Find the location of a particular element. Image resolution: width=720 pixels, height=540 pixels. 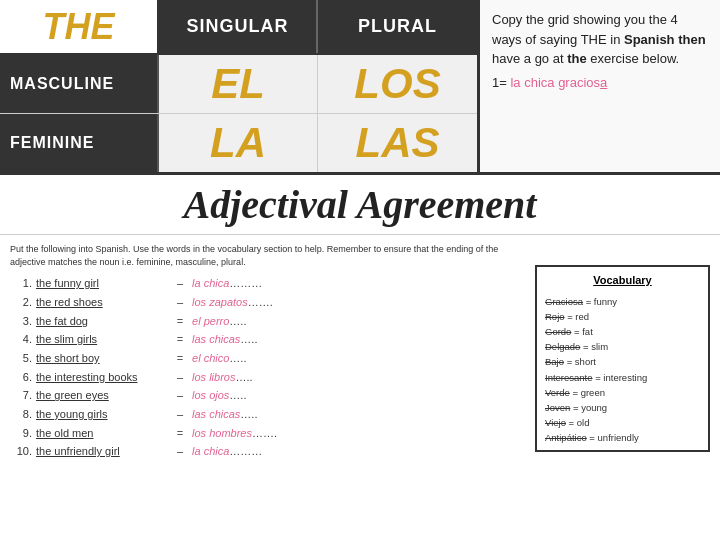

list-item: 3. the fat dog = el perro ….. is located at coordinates (268, 322).